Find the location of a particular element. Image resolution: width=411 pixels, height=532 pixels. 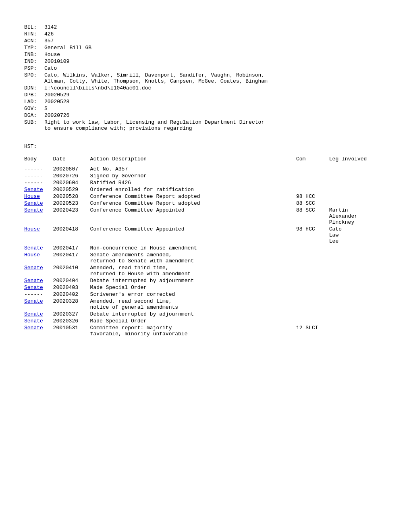

table-row: Senate20010531Committee report: majority… is located at coordinates (206, 331).